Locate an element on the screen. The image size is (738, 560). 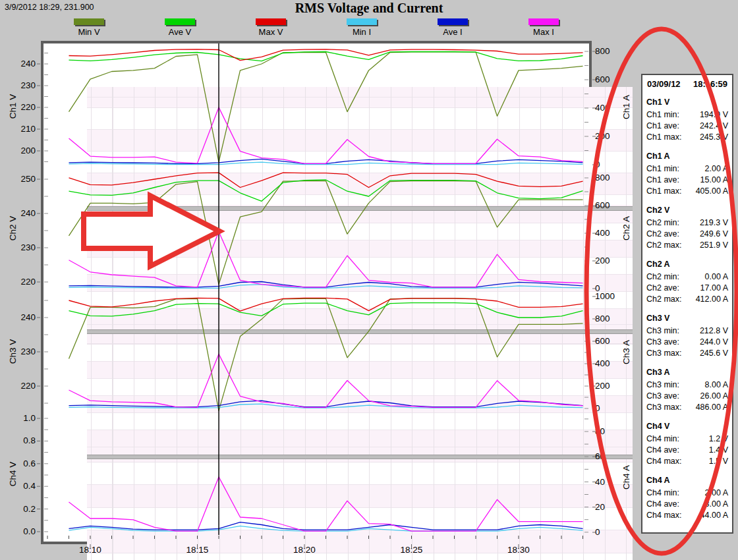
x-axis-tick-label: 18:10 is located at coordinates (90, 549).